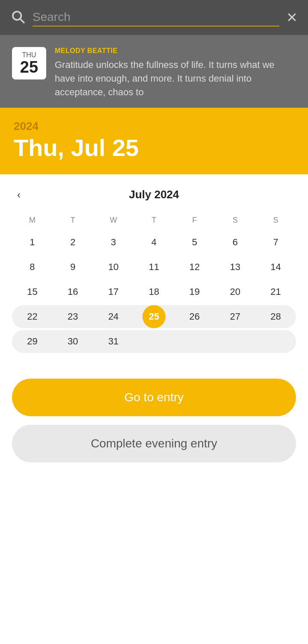 This screenshot has width=308, height=644. I want to click on calendar-day-10: 10, so click(113, 267).